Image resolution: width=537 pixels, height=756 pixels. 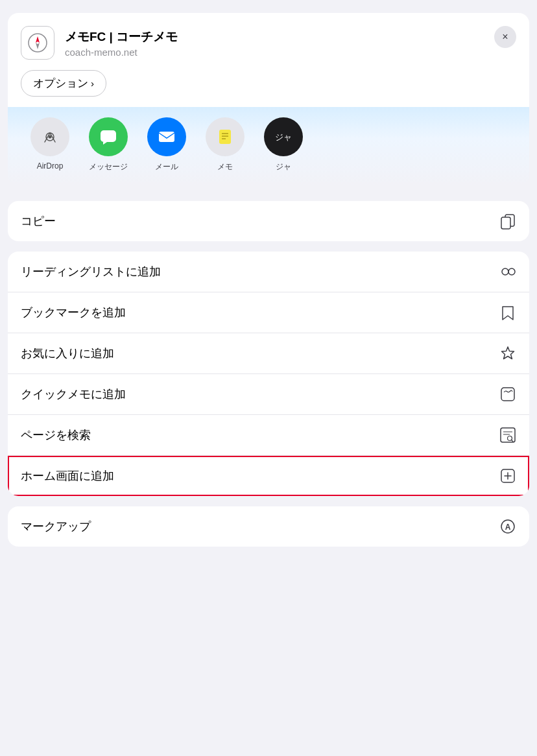 What do you see at coordinates (121, 52) in the screenshot?
I see `site-url: coach-memo.net` at bounding box center [121, 52].